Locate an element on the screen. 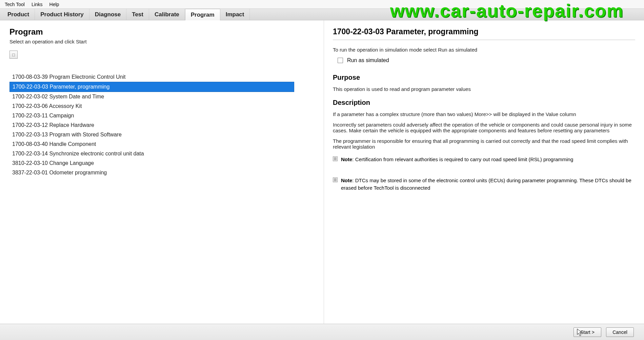 This screenshot has height=340, width=644. tab-product: Product is located at coordinates (18, 14).